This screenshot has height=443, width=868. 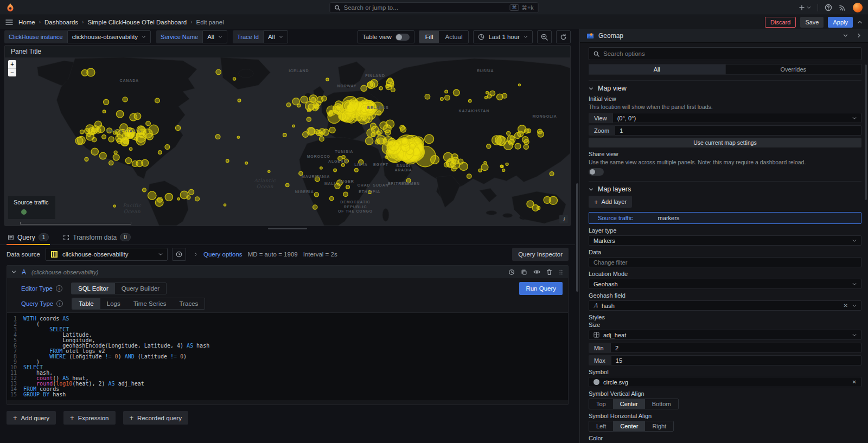 I want to click on add-query-button: + Add query, so click(x=31, y=418).